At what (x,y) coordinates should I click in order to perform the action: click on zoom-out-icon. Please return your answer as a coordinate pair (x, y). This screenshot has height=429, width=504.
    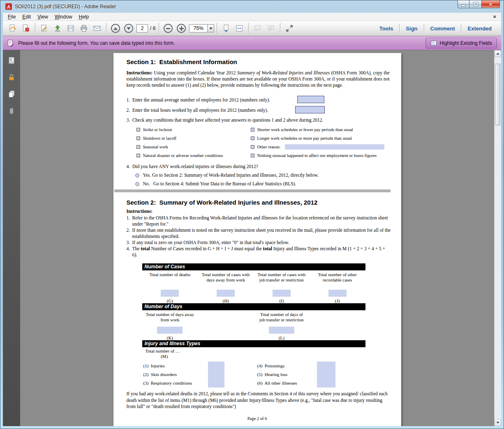
    Looking at the image, I should click on (168, 28).